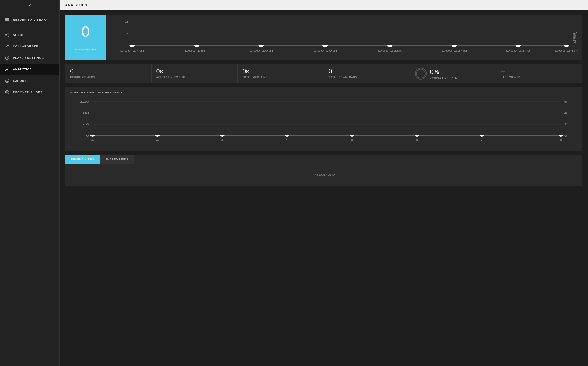 This screenshot has width=588, height=366. I want to click on svg-text: 4, so click(127, 22).